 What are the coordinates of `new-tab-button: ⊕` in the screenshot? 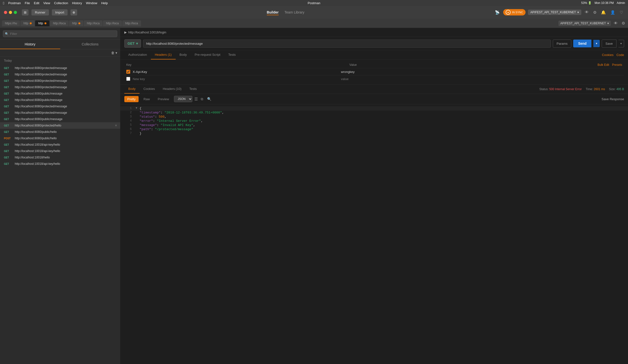 It's located at (74, 12).